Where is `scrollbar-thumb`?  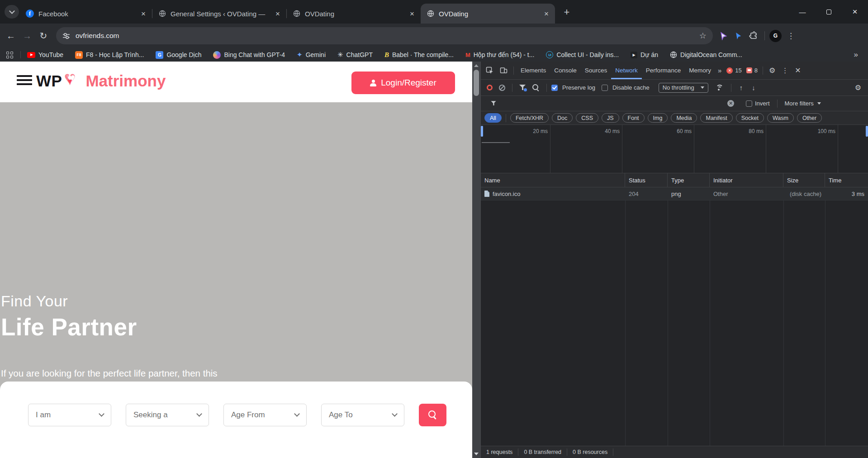 scrollbar-thumb is located at coordinates (476, 83).